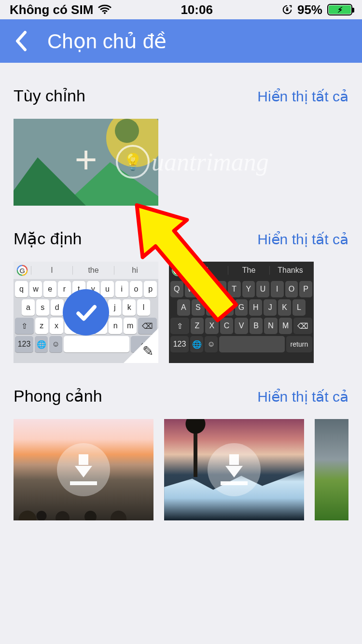 This screenshot has height=644, width=362. I want to click on edit-icon: ✎, so click(148, 351).